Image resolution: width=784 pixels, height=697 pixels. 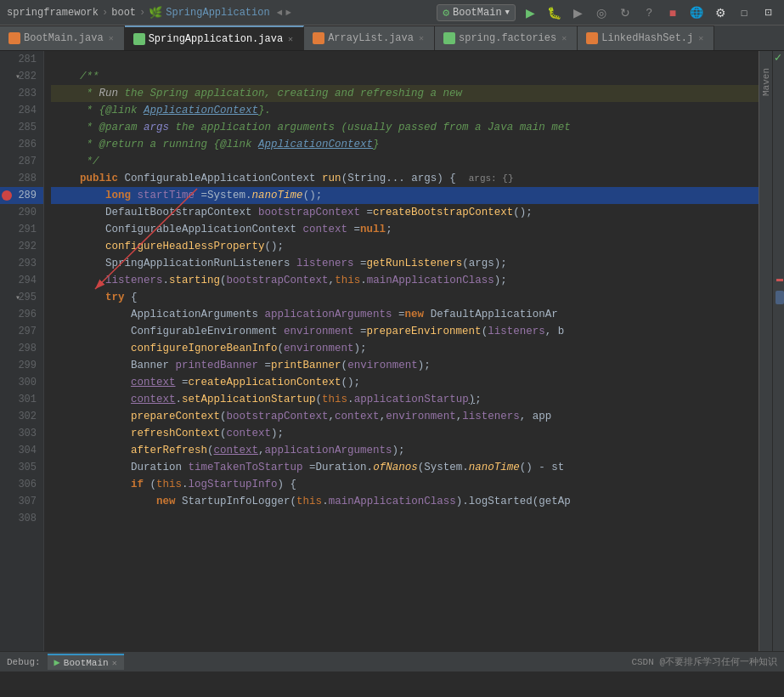 What do you see at coordinates (768, 13) in the screenshot?
I see `expand-btn: ⊡` at bounding box center [768, 13].